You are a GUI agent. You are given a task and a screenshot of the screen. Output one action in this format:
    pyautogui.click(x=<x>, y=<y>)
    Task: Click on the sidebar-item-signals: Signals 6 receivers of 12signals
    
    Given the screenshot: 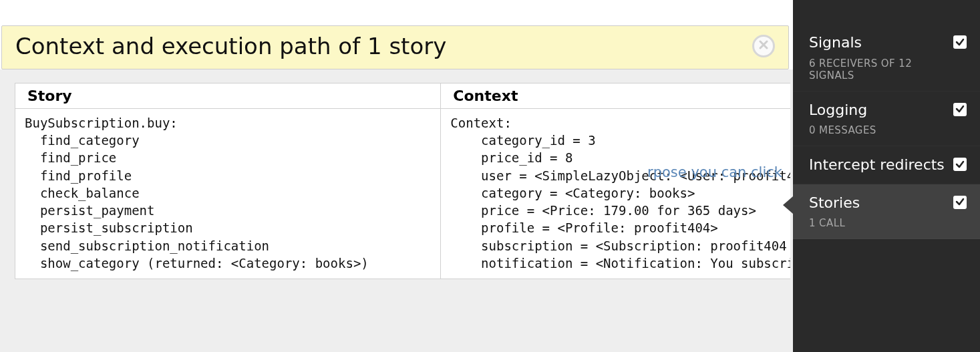 What is the action you would take?
    pyautogui.click(x=886, y=57)
    